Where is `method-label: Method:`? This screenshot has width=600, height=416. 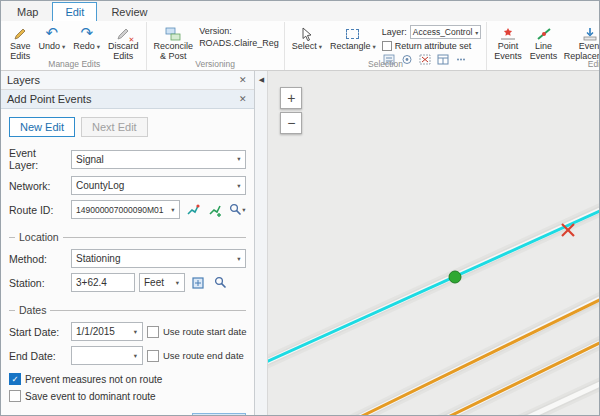
method-label: Method: is located at coordinates (38, 259).